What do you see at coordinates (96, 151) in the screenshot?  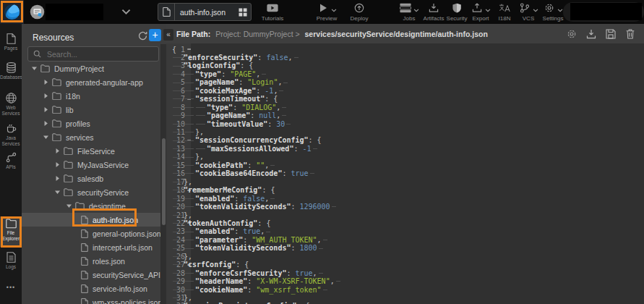 I see `tree-item-label: FileService` at bounding box center [96, 151].